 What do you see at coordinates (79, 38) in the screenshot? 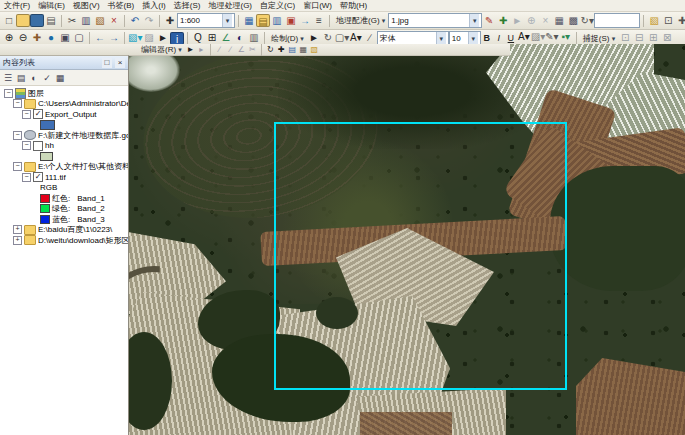
I see `fixed-zoom-out-icon: ▢` at bounding box center [79, 38].